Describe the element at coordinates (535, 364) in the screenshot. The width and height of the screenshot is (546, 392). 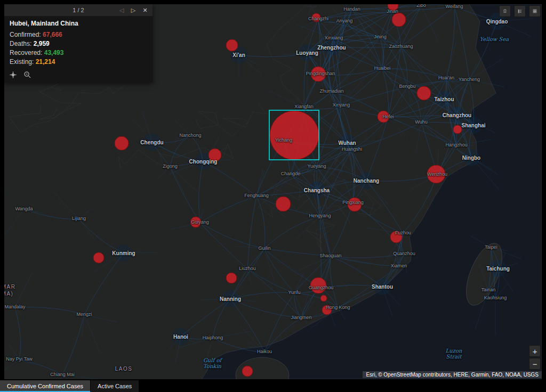
I see `zoom-out-button: −` at that location.